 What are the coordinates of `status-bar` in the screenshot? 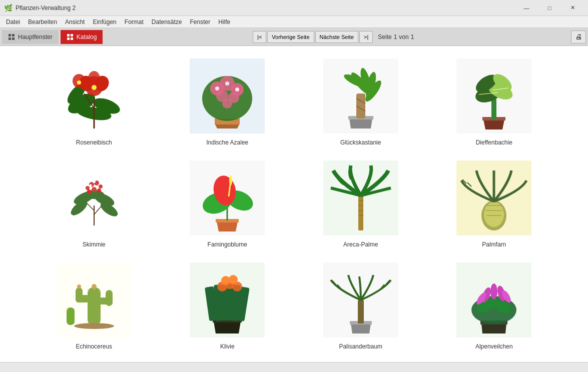 It's located at (294, 367).